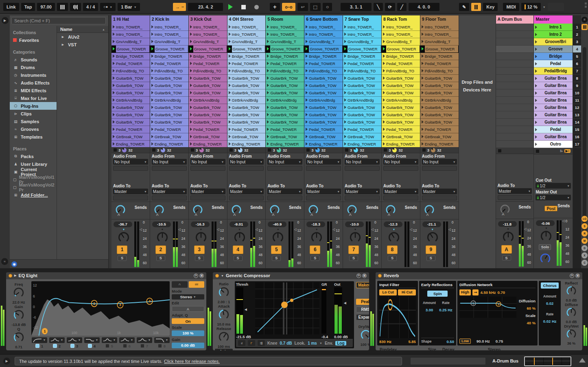 The height and width of the screenshot is (367, 588). Describe the element at coordinates (324, 100) in the screenshot. I see `clip-slot: GtrBrkAndBrdg` at that location.